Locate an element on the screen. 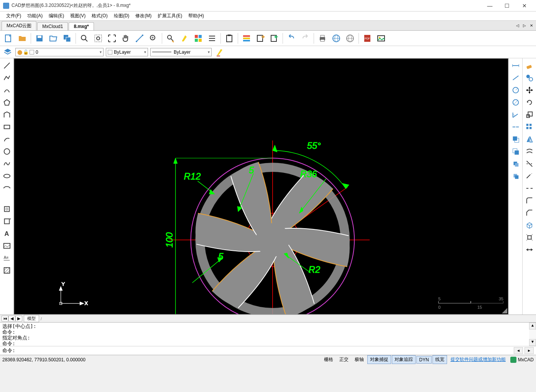  array-tool is located at coordinates (529, 127).